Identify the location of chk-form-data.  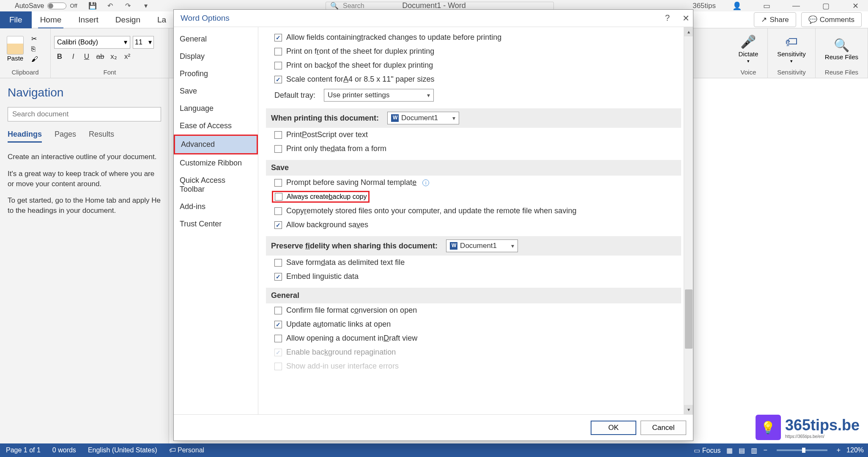
(278, 149).